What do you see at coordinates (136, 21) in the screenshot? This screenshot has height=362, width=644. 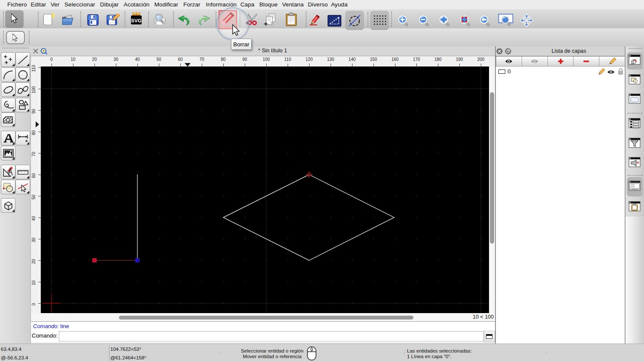 I see `svg-text: SVG` at bounding box center [136, 21].